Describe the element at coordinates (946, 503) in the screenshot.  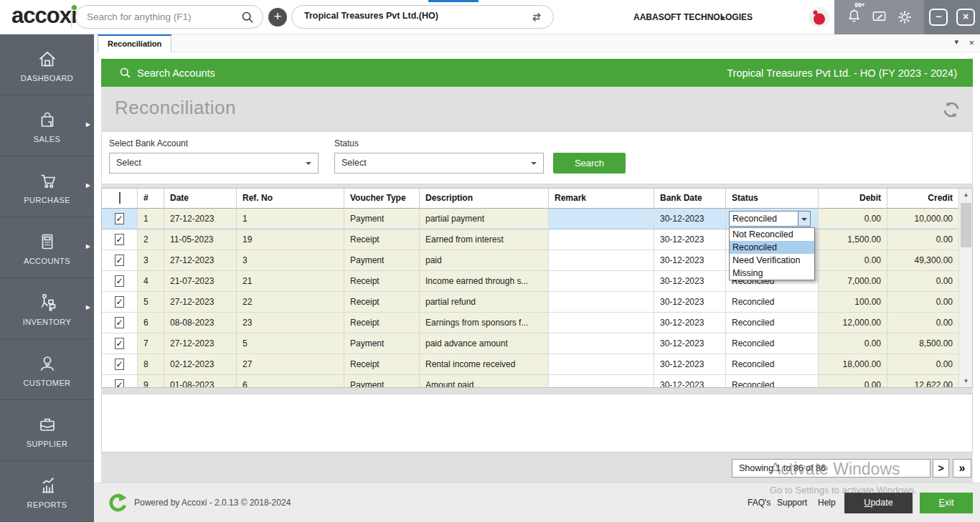
I see `exit-button: Exit` at that location.